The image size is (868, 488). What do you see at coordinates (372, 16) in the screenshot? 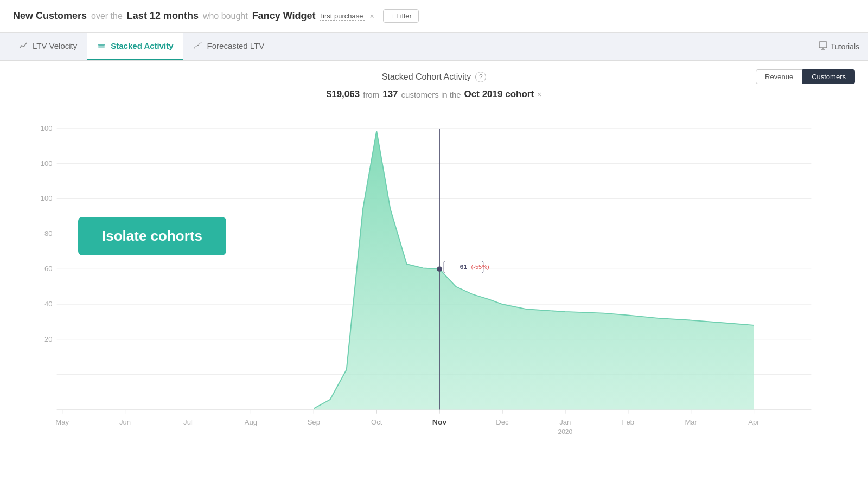
I see `product-close-icon: ×` at bounding box center [372, 16].